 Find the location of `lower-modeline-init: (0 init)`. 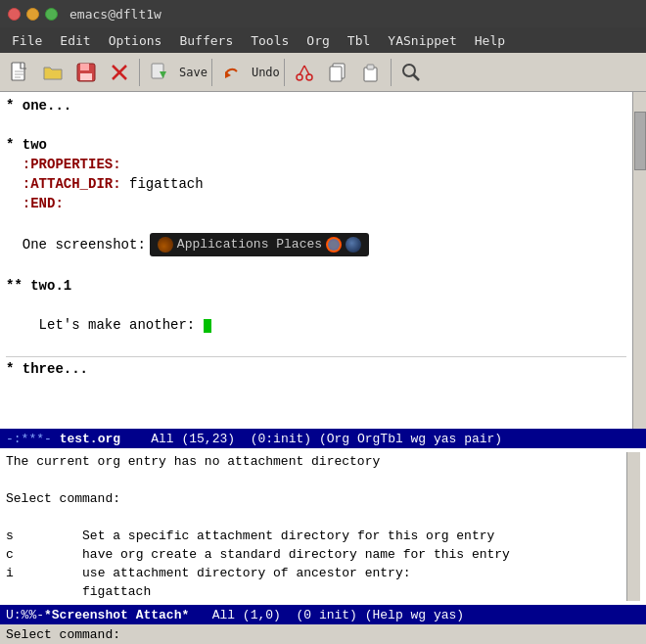

lower-modeline-init: (0 init) is located at coordinates (326, 615).